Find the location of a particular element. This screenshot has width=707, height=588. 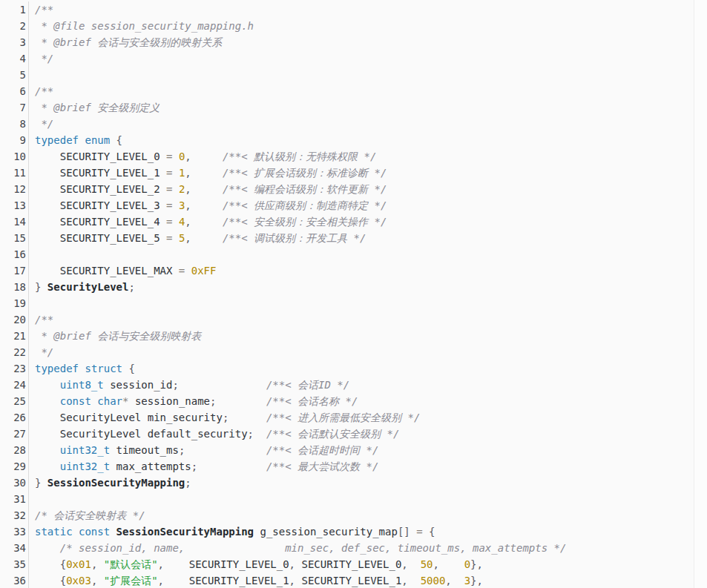

scrollbar is located at coordinates (700, 294).